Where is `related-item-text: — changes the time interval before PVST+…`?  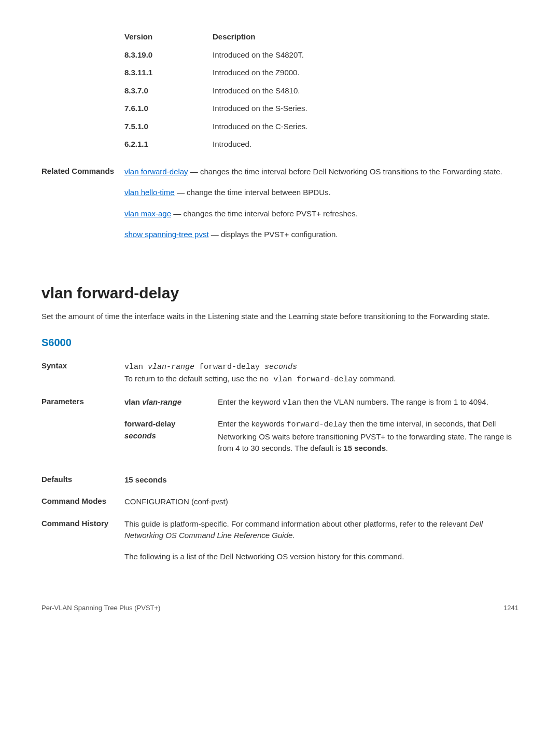 related-item-text: — changes the time interval before PVST+… is located at coordinates (264, 214).